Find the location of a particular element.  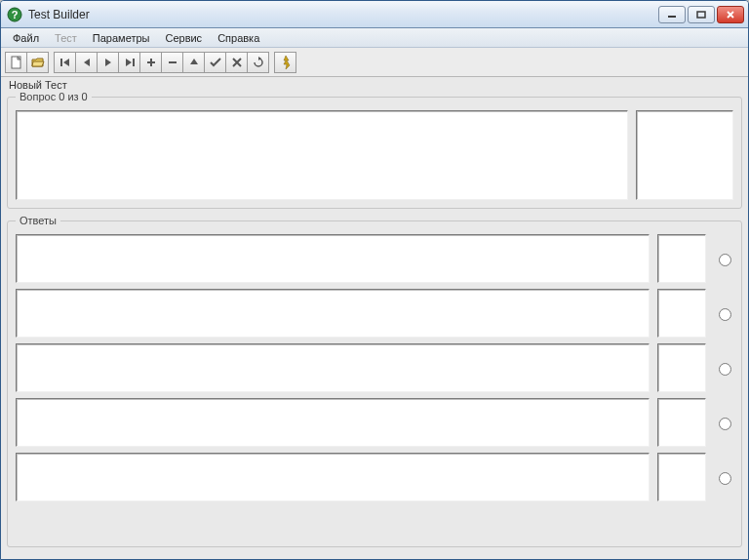

minimize-button is located at coordinates (672, 15).